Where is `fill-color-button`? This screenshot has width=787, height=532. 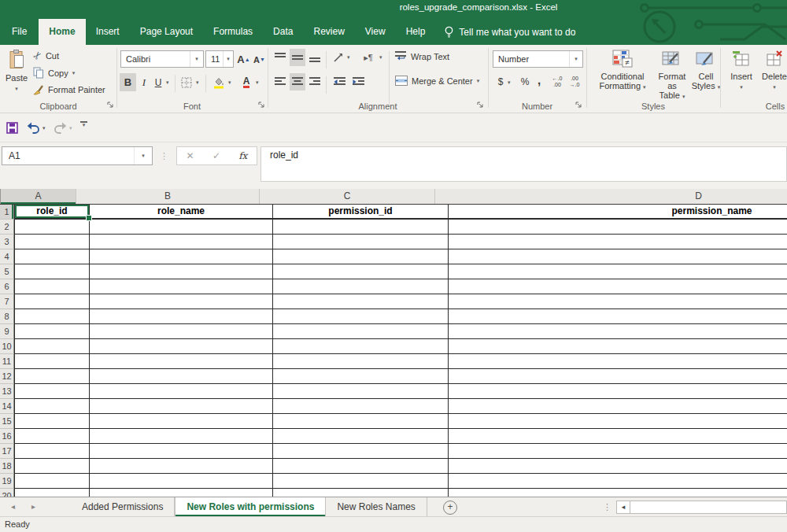 fill-color-button is located at coordinates (219, 82).